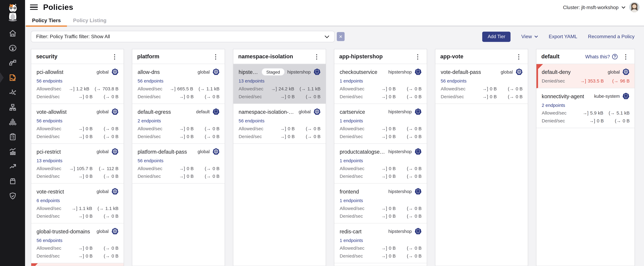 The width and height of the screenshot is (644, 266). I want to click on threat-defense-shield-icon, so click(12, 196).